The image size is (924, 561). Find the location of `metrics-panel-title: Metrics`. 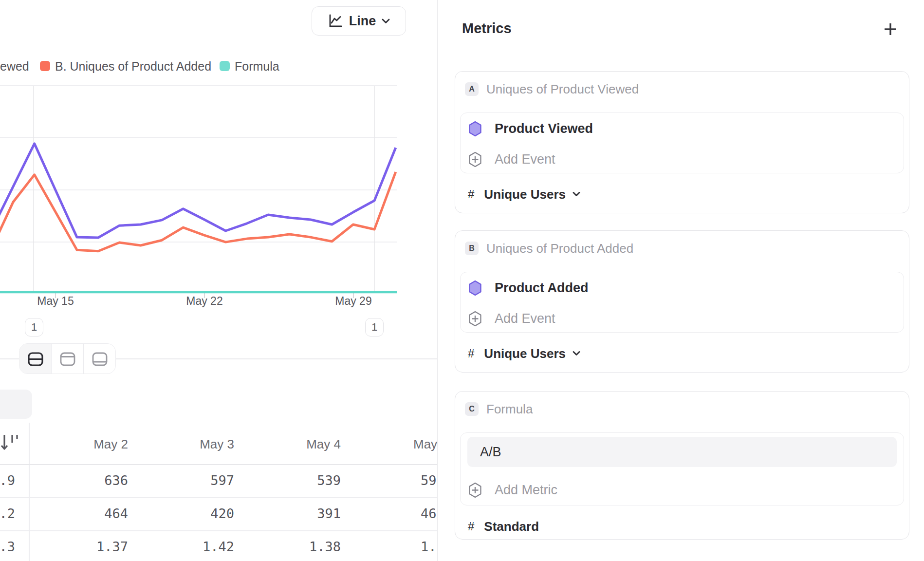

metrics-panel-title: Metrics is located at coordinates (487, 28).